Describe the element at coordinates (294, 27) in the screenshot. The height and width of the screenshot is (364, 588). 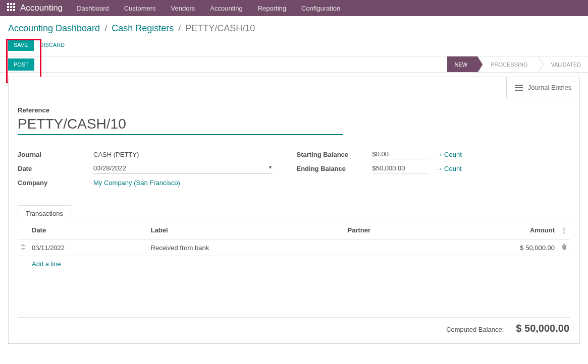
I see `breadcrumb-row: Accounting Dashboard / Cash Registers / …` at that location.